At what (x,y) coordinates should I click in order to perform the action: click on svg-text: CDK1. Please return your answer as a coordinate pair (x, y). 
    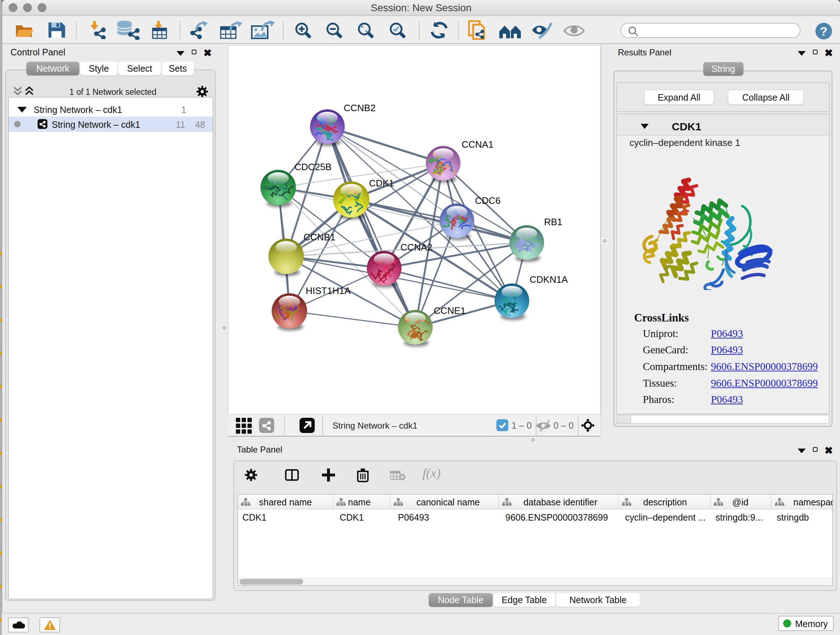
    Looking at the image, I should click on (381, 183).